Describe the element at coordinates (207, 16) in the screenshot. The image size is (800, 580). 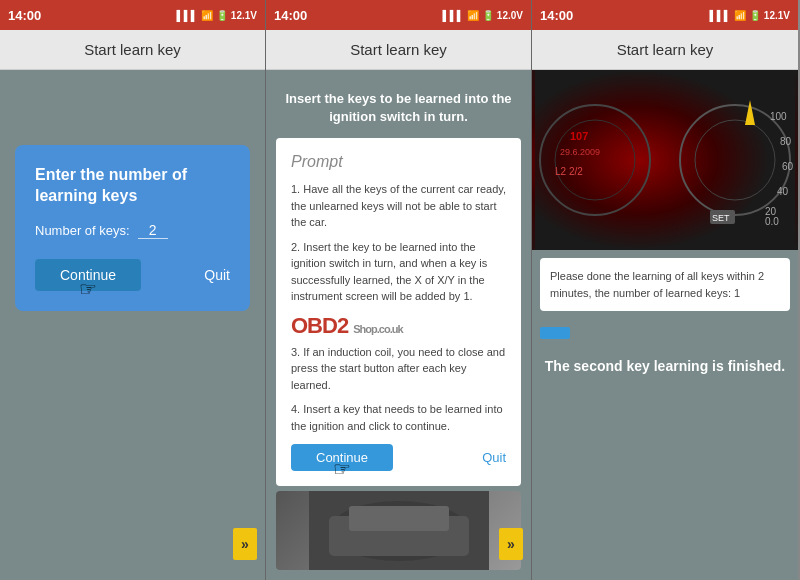
I see `wifi-icon: 📶` at that location.